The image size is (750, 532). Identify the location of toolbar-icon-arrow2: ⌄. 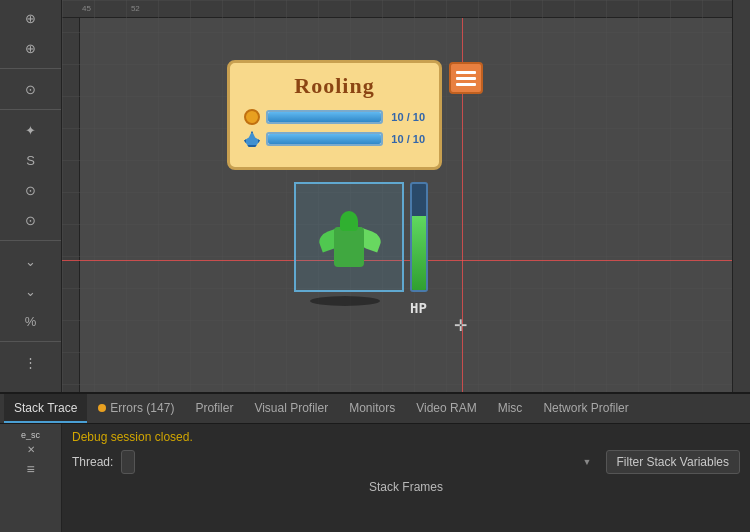
(31, 291).